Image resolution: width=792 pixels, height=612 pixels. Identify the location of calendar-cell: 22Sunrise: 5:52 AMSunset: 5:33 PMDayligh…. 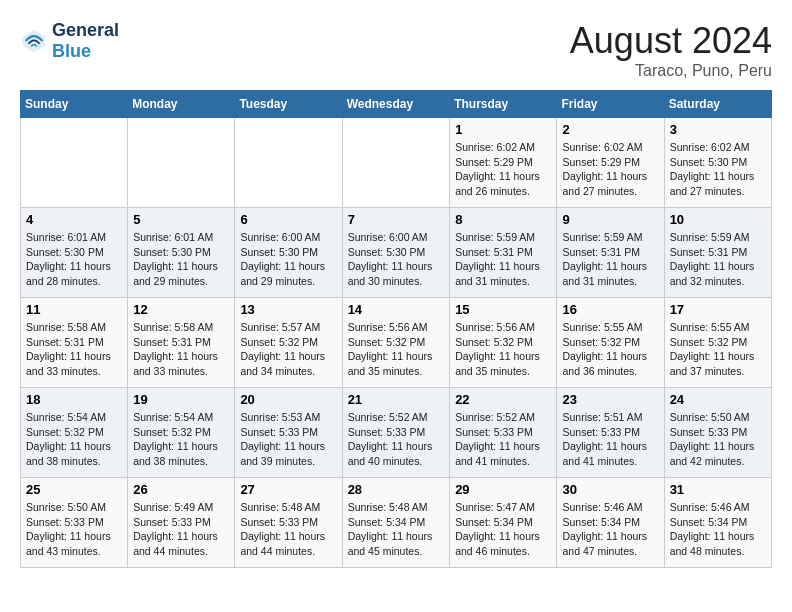
(504, 433).